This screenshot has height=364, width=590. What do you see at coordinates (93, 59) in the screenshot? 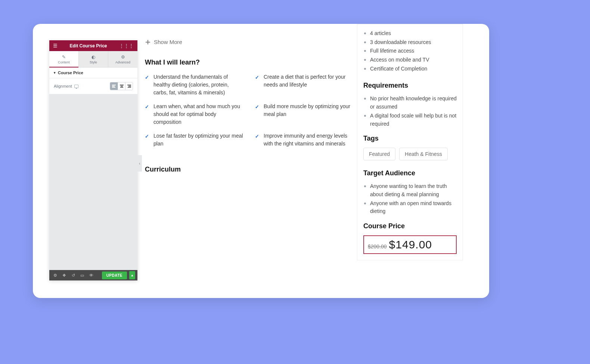
I see `editor-tabs: ✎ Content ◐ Style ⚙ Advanced` at bounding box center [93, 59].